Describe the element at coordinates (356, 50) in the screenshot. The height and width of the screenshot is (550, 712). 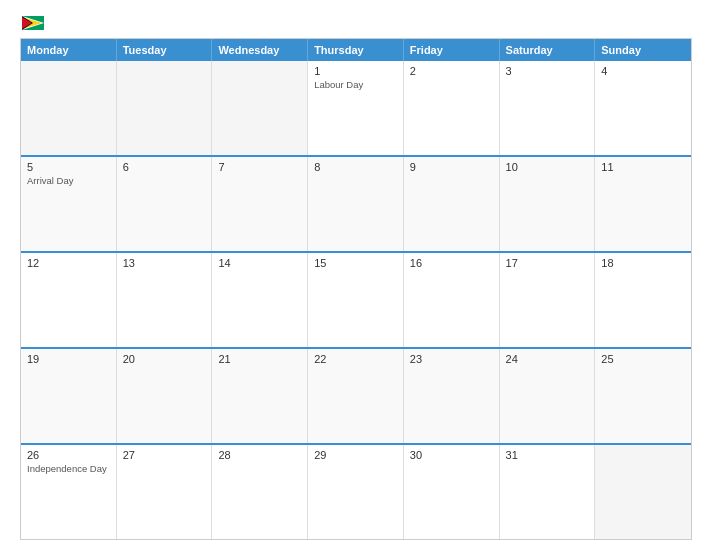
I see `calendar-header-row: MondayTuesdayWednesdayThursdayFridaySatu…` at that location.